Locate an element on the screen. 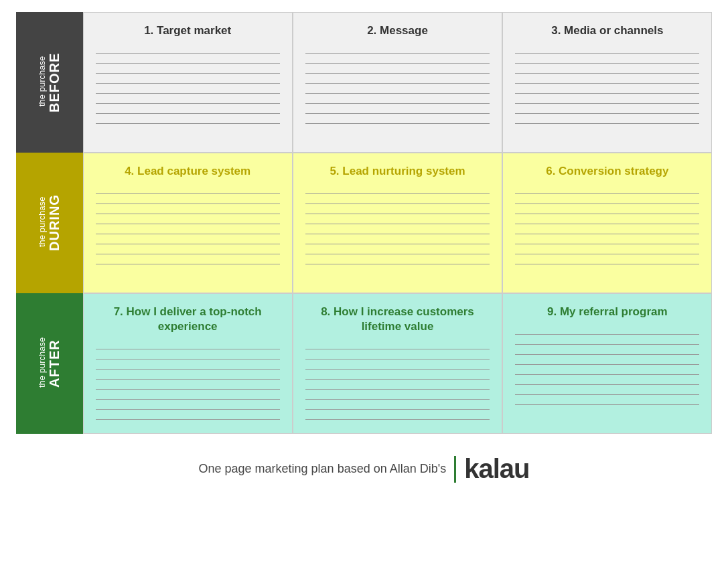 This screenshot has width=728, height=561. cell-6: 6. Conversion strategy is located at coordinates (607, 223).